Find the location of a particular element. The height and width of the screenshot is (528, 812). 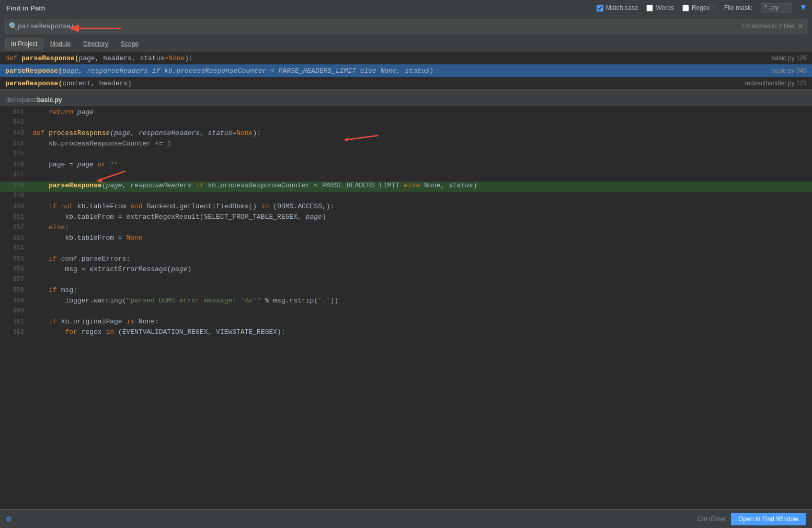

line-content: if msg: is located at coordinates (55, 290).